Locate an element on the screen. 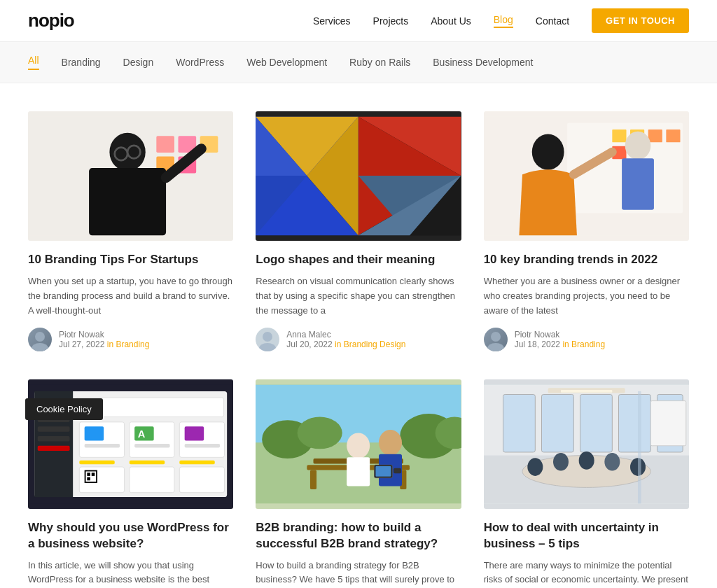 The image size is (717, 588). blog-card-3-author-info: Piotr Nowak Jul 18, 2022 in Branding is located at coordinates (560, 340).